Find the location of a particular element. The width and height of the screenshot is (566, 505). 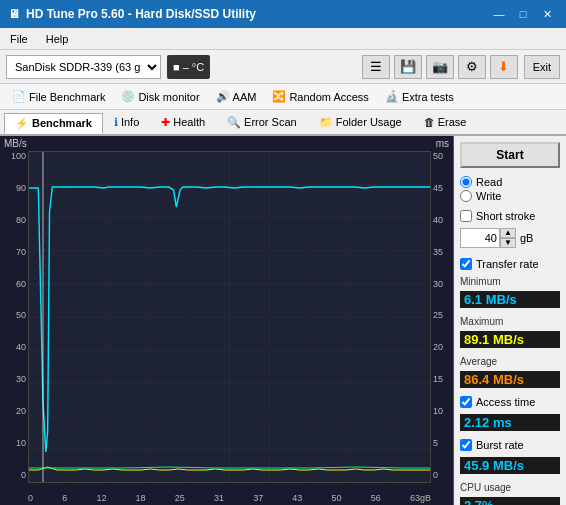

spin-input is located at coordinates (480, 238).